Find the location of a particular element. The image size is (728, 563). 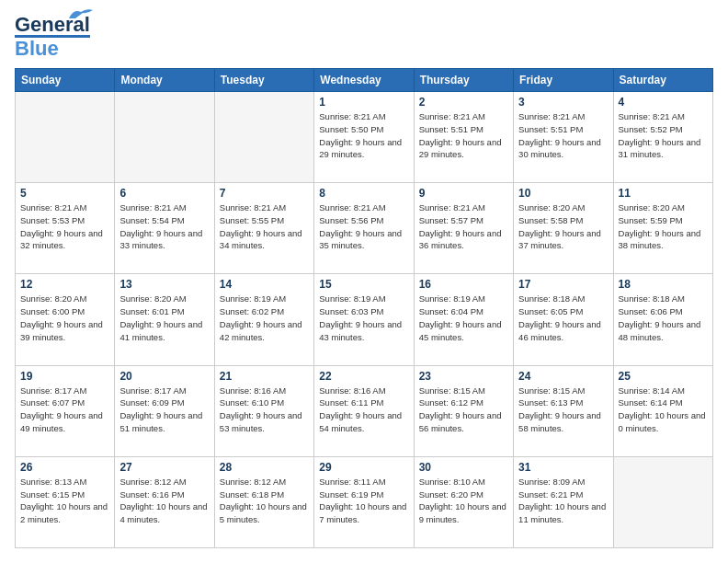

day-detail: Sunrise: 8:10 AM Sunset: 6:20 PM Dayligh… is located at coordinates (463, 500).